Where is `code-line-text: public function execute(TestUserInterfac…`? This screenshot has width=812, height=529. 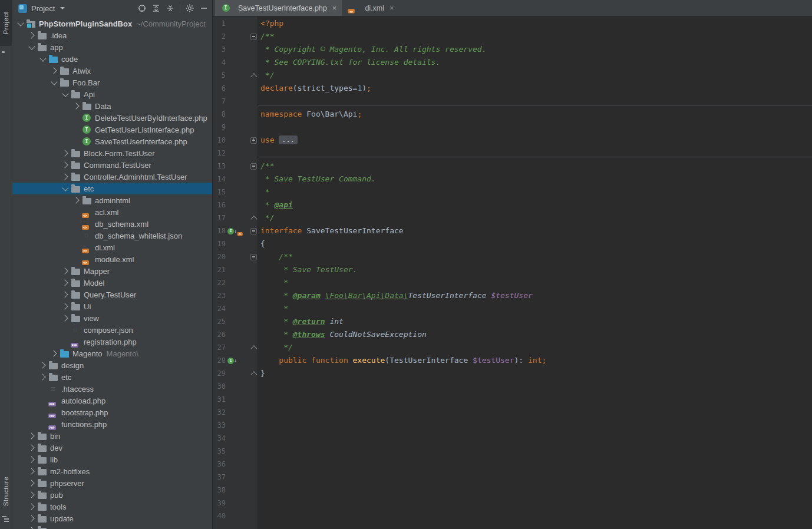 code-line-text: public function execute(TestUserInterfac… is located at coordinates (403, 361).